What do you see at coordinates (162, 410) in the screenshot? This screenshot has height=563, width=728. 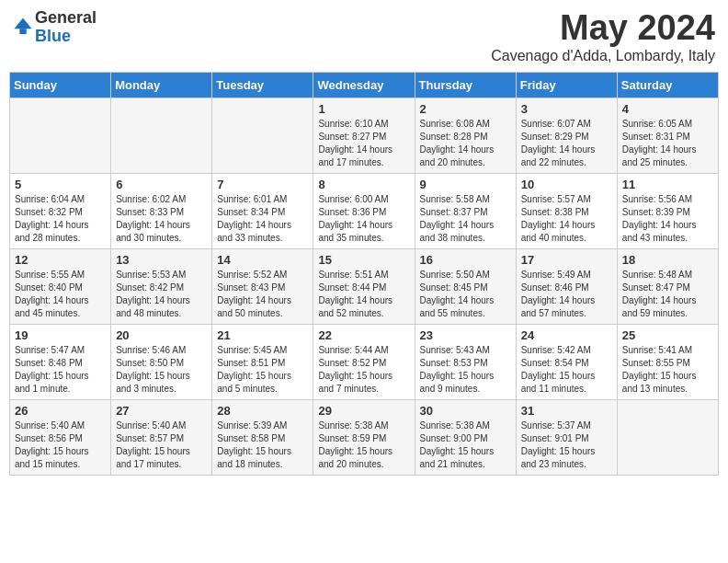 I see `day-number: 27` at bounding box center [162, 410].